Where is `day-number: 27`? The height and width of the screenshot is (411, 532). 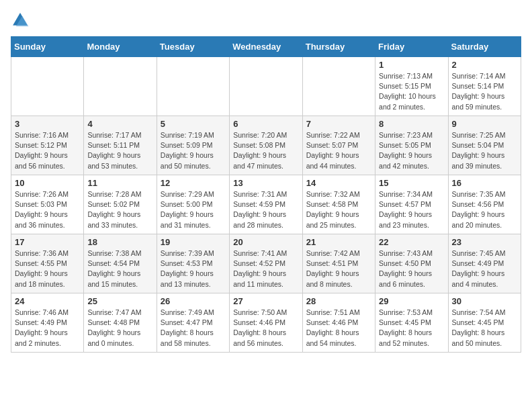 day-number: 27 is located at coordinates (266, 301).